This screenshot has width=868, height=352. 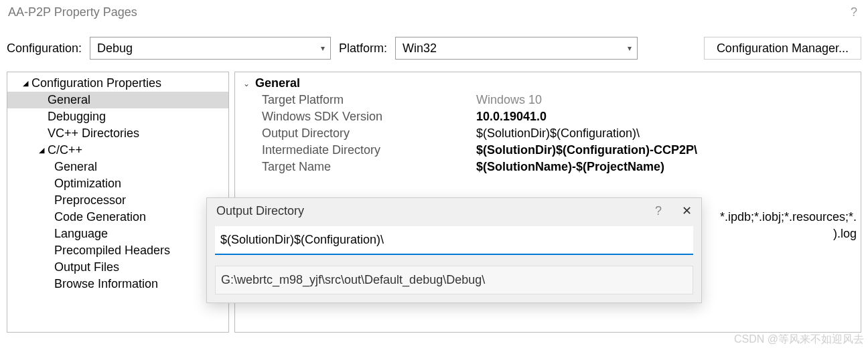 I want to click on tree-item-cpp-preprocessor: Preprocessor, so click(x=118, y=201).